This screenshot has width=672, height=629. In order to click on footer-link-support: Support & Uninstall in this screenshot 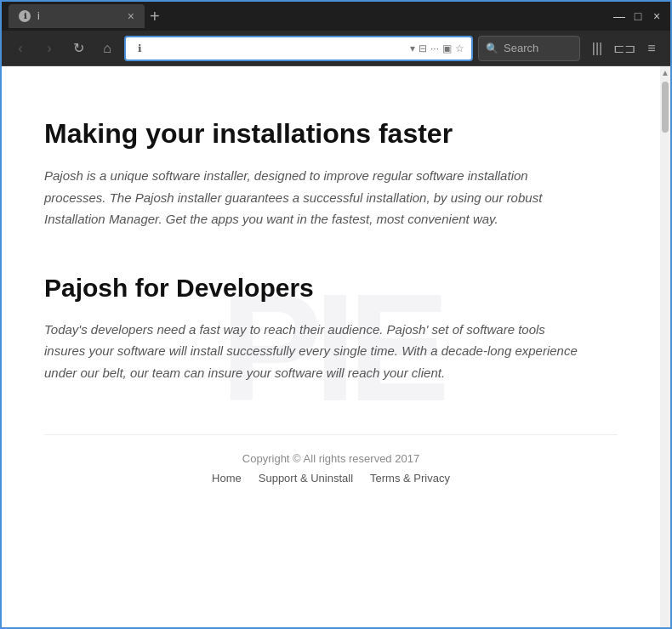, I will do `click(306, 478)`.